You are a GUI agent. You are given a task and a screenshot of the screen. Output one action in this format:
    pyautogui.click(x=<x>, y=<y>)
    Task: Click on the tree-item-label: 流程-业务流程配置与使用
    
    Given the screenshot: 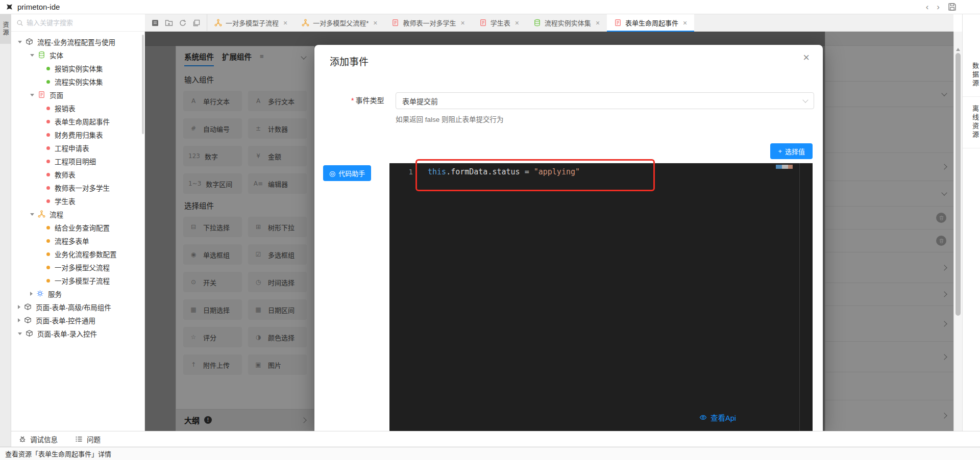 What is the action you would take?
    pyautogui.click(x=77, y=42)
    